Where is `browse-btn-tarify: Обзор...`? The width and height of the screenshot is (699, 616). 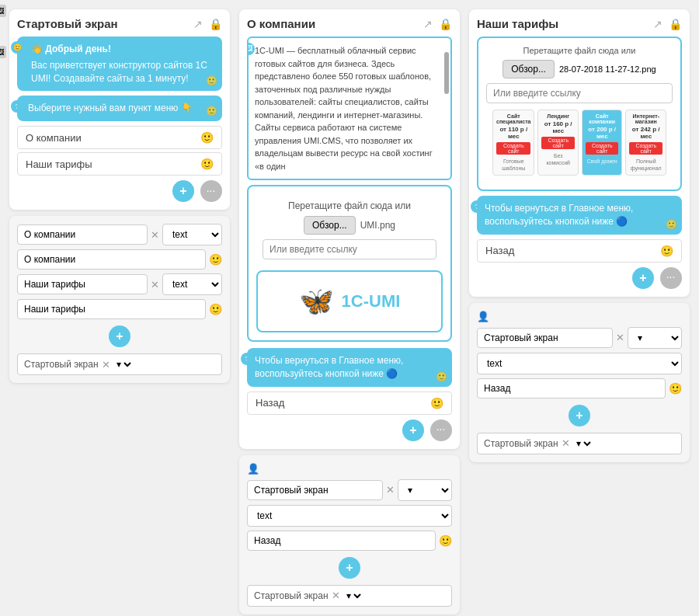
browse-btn-tarify: Обзор... is located at coordinates (528, 69).